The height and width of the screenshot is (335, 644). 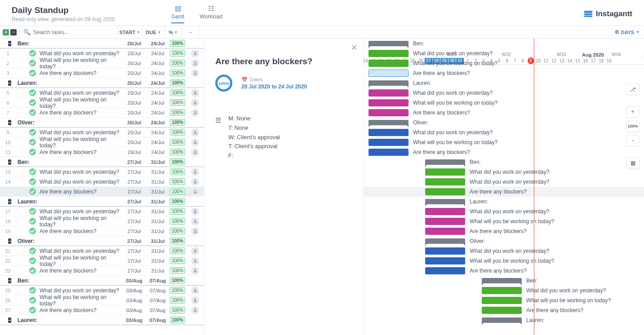 What do you see at coordinates (68, 32) in the screenshot?
I see `search-box: 🔍` at bounding box center [68, 32].